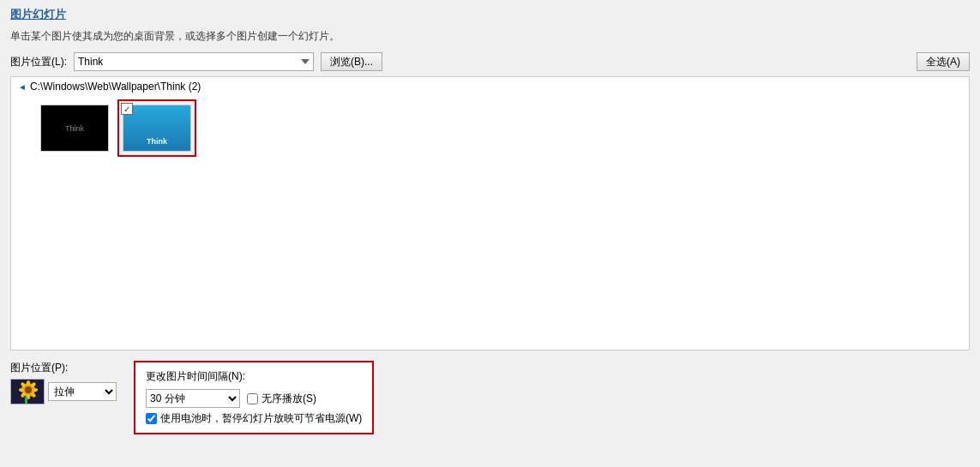 This screenshot has height=467, width=980. What do you see at coordinates (82, 392) in the screenshot?
I see `position-select: 拉伸 居中 平铺 填充 适应` at bounding box center [82, 392].